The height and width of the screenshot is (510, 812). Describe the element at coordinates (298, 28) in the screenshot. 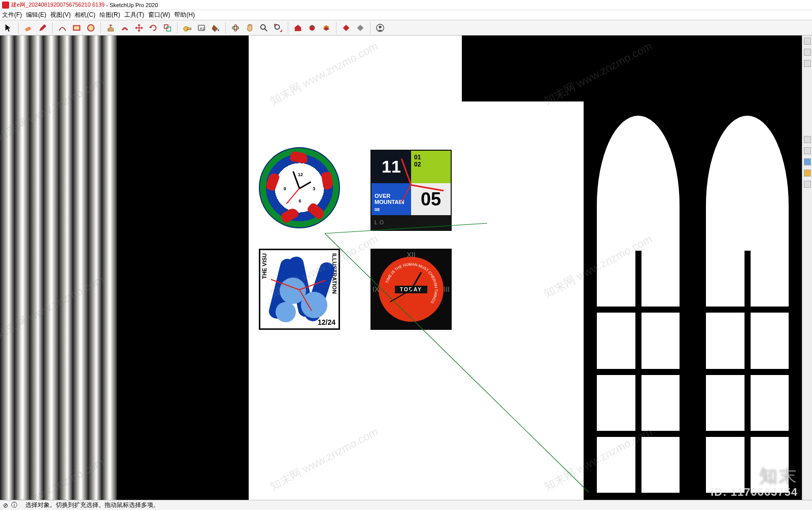

I see `warehouse-tool` at that location.